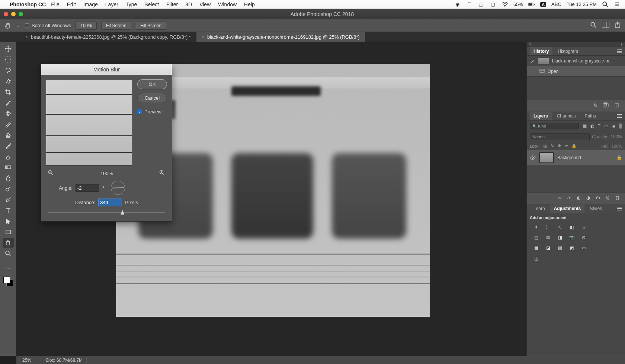 The image size is (625, 364). I want to click on gradient-tool, so click(8, 167).